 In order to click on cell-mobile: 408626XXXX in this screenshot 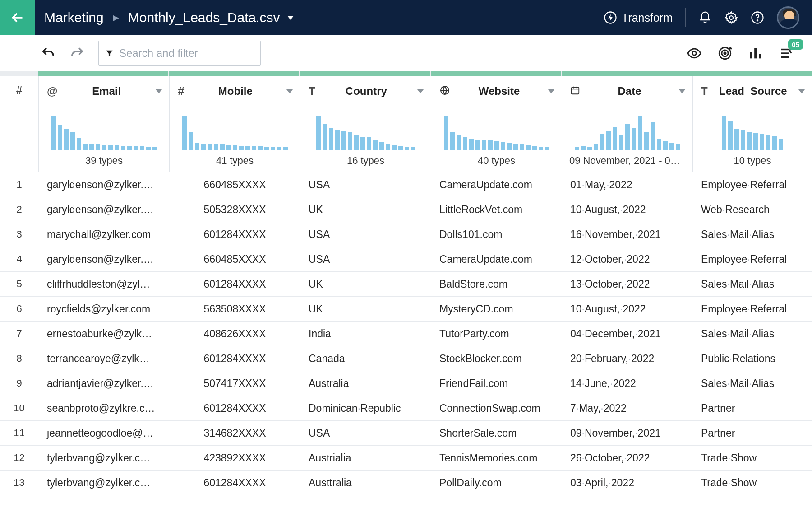, I will do `click(235, 334)`.